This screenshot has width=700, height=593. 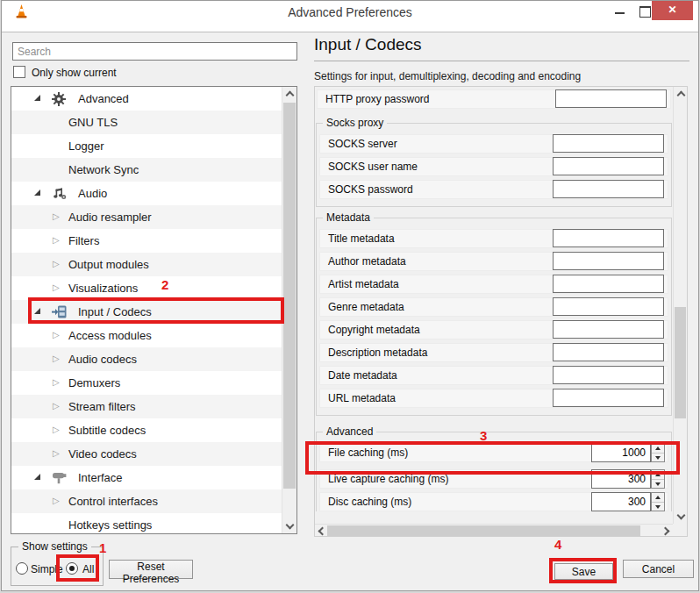 I want to click on input-codecs-icon, so click(x=60, y=313).